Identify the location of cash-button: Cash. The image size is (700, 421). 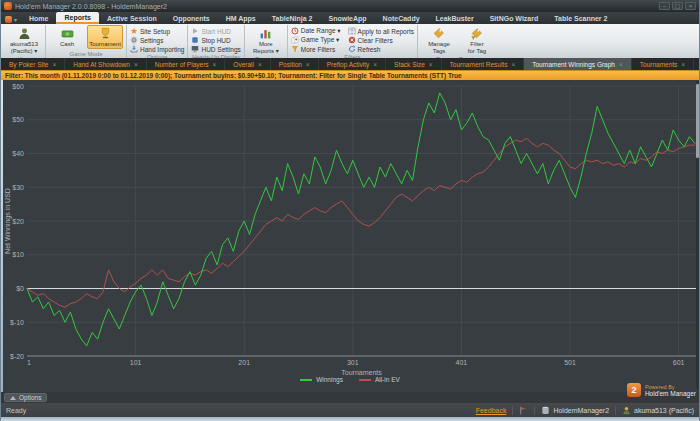
(67, 37).